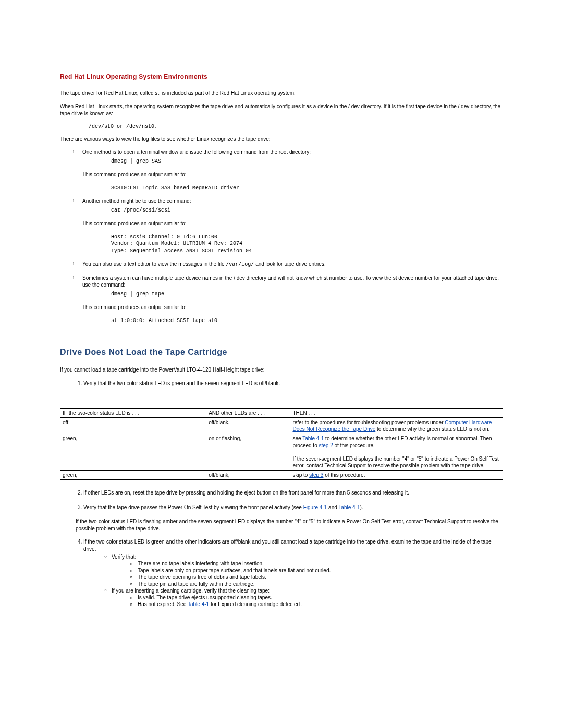 Image resolution: width=563 pixels, height=728 pixels. Describe the element at coordinates (303, 597) in the screenshot. I see `list-item: If you are inserting a cleaning cartridg…` at that location.